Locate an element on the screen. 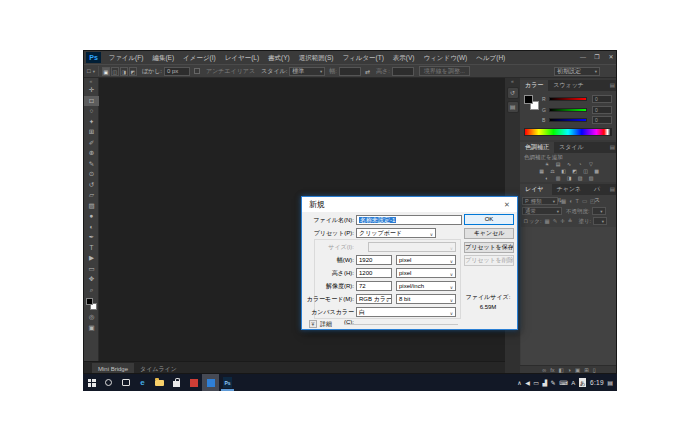  tab-mini-bridge: Mini Bridge is located at coordinates (113, 368).